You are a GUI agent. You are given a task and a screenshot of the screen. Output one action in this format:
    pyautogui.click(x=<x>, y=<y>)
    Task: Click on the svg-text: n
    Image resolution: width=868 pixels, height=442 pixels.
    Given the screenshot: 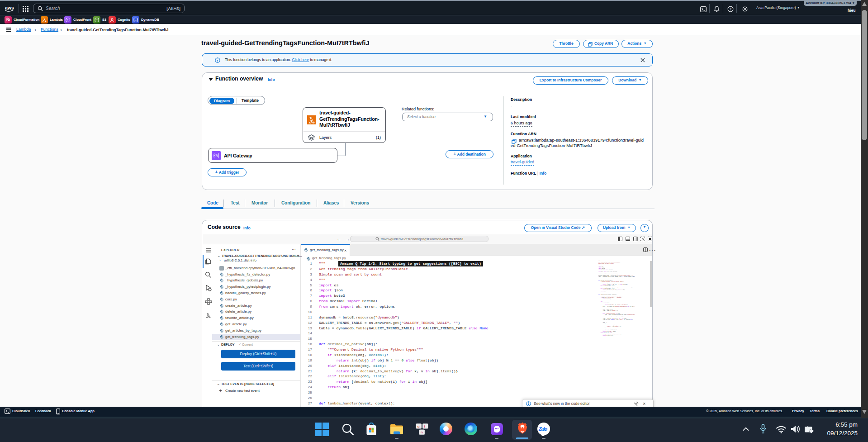 What is the action you would take?
    pyautogui.click(x=422, y=432)
    